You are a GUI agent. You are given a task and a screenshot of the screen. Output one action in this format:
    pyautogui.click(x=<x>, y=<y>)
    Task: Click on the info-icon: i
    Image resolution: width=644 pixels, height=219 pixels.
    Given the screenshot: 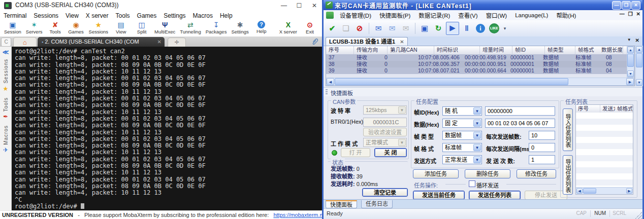 What is the action you would take?
    pyautogui.click(x=480, y=28)
    